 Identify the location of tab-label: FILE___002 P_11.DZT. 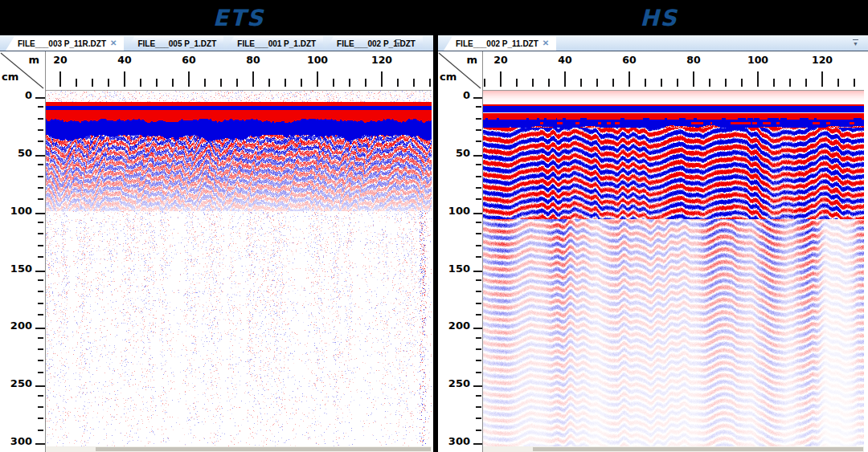
(497, 43).